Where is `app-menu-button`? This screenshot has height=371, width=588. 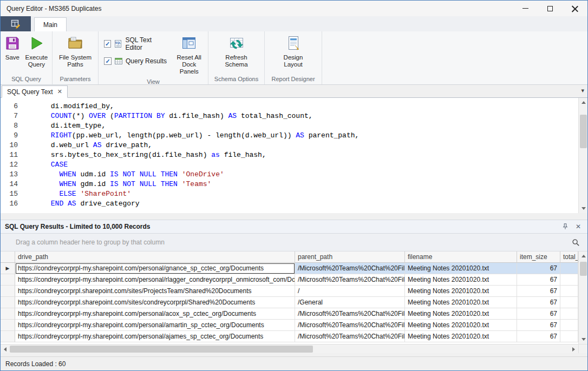
app-menu-button is located at coordinates (16, 24).